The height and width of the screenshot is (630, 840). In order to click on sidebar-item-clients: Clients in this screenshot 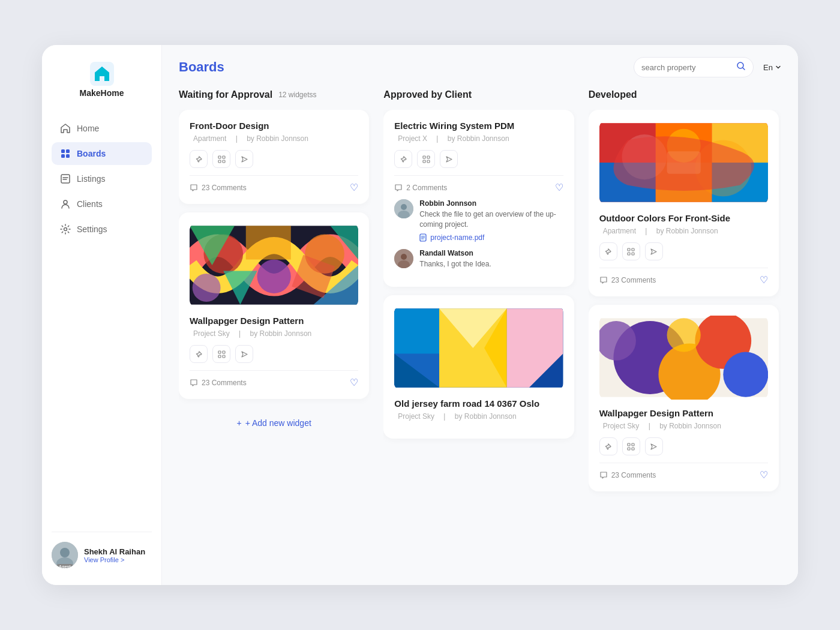, I will do `click(102, 204)`.